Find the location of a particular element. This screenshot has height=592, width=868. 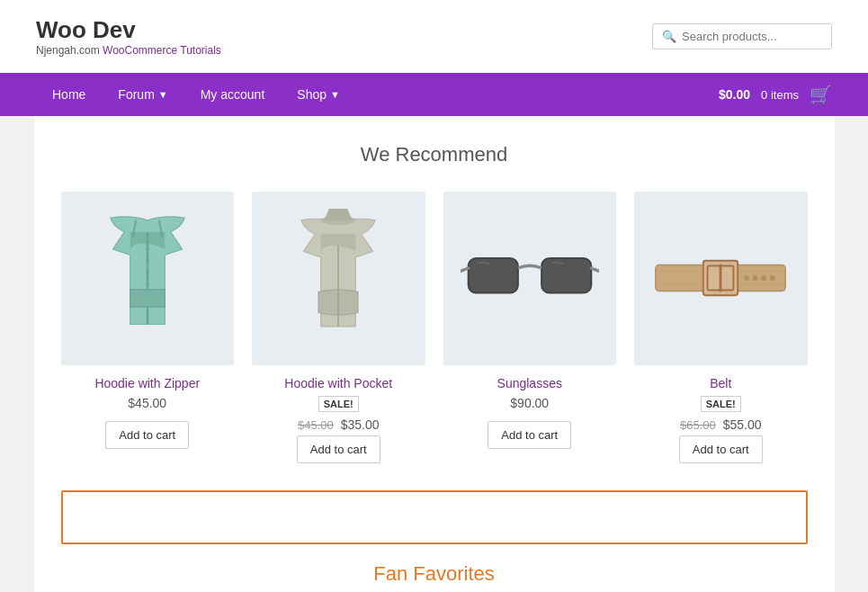

sale-badge-3: SALE! is located at coordinates (721, 407).